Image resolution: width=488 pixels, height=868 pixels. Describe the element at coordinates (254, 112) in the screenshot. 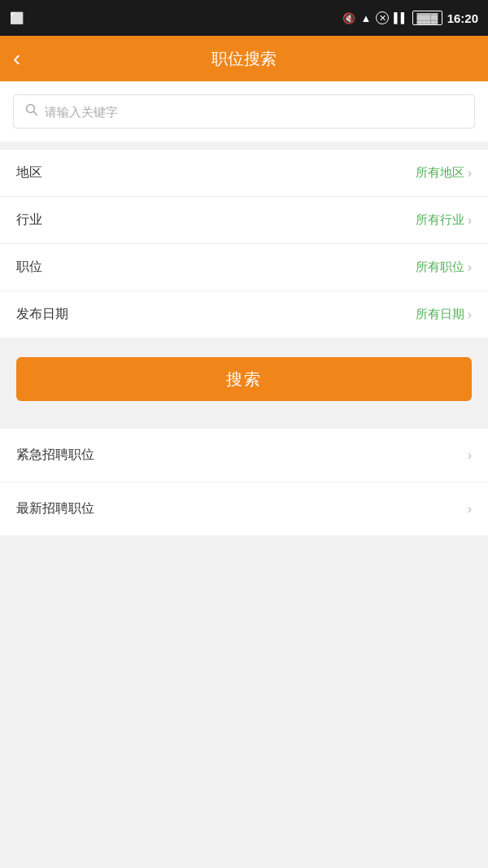

I see `keyword-input` at that location.